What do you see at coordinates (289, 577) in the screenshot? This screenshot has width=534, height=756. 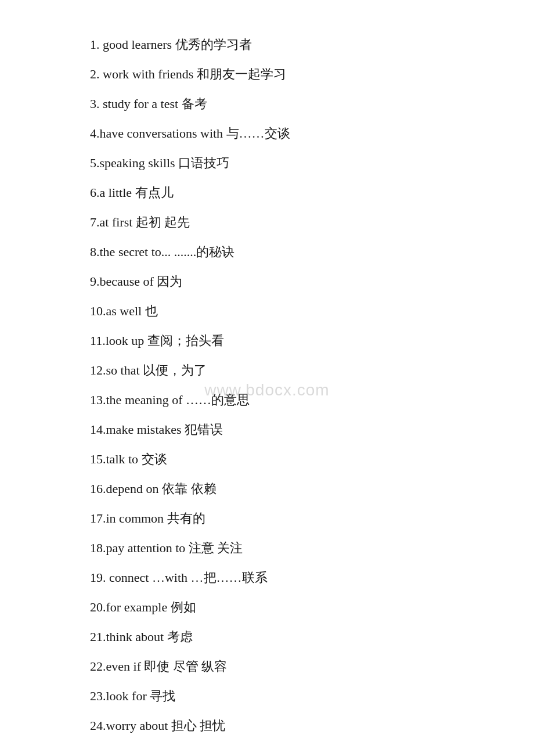 I see `list-item: 19. connect …with …把……联系` at bounding box center [289, 577].